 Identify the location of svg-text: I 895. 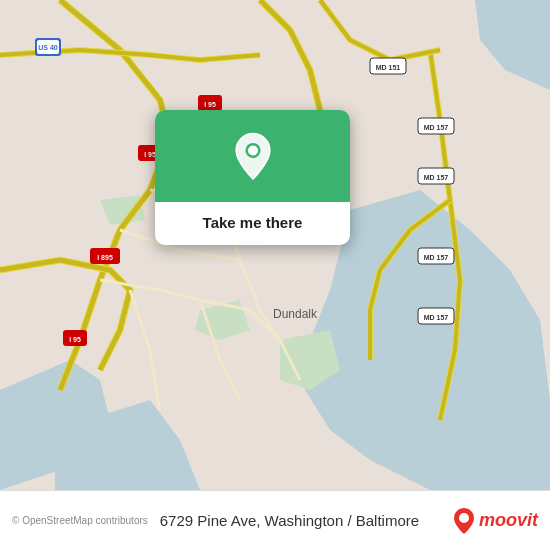
(105, 258).